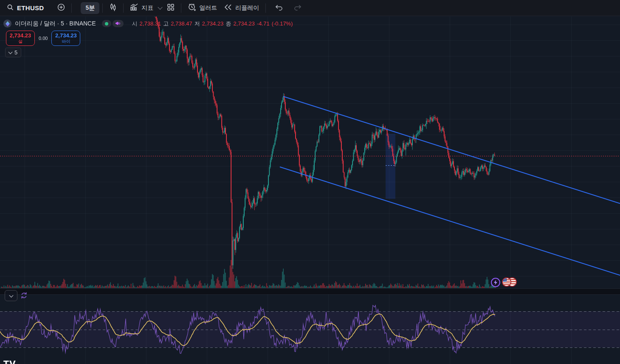 Image resolution: width=620 pixels, height=364 pixels. I want to click on symbol-search-button: ETHUSD, so click(25, 8).